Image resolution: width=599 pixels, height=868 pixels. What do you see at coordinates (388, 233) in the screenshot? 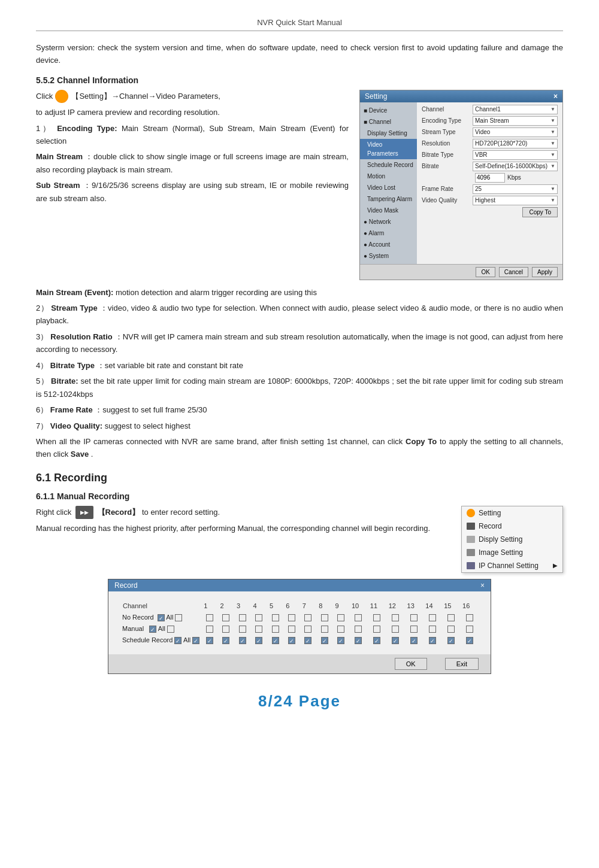
I see `sidebar-alarm: ● Alarm` at bounding box center [388, 233].